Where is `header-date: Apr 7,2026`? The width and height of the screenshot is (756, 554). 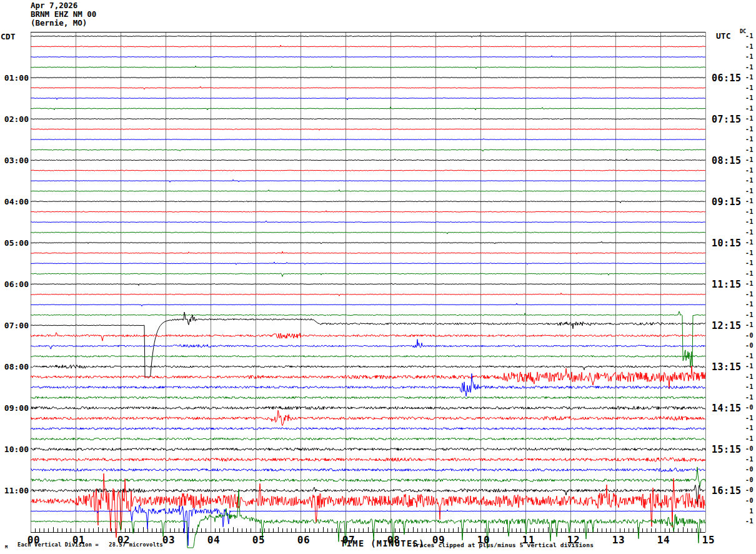
header-date: Apr 7,2026 is located at coordinates (54, 6).